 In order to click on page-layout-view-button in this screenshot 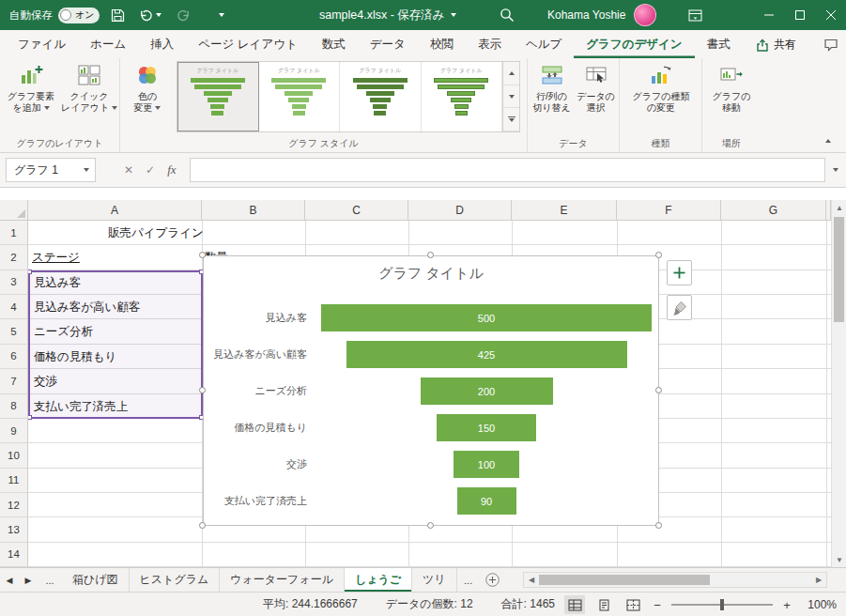, I will do `click(604, 605)`.